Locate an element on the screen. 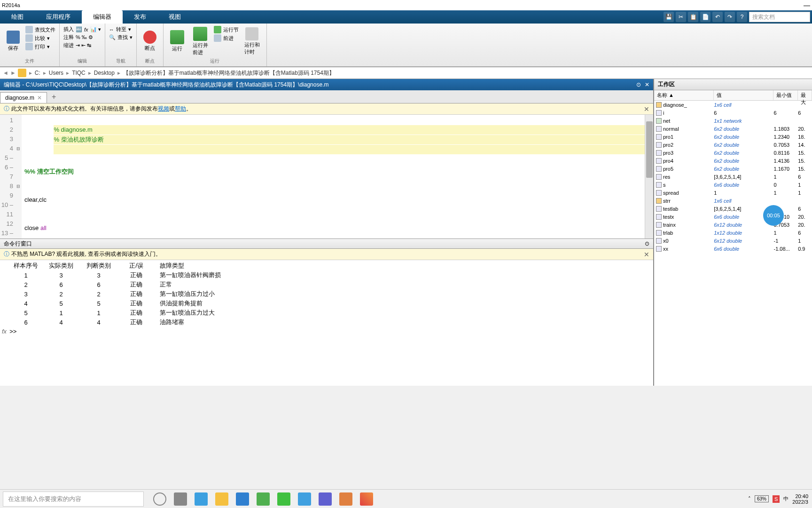  task-edge-icon is located at coordinates (201, 499).